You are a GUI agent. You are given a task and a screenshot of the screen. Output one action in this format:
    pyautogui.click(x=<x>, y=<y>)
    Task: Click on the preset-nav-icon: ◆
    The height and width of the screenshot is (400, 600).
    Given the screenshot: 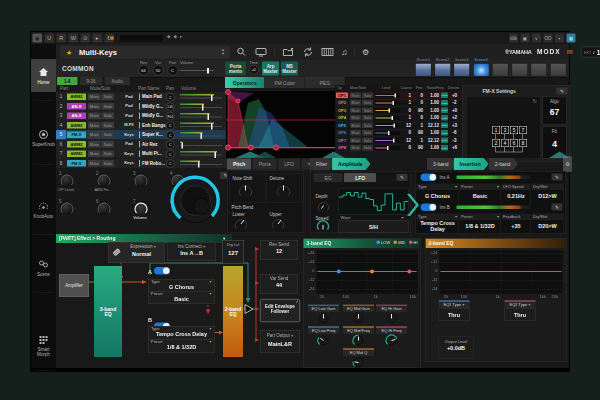 What is the action you would take?
    pyautogui.click(x=168, y=36)
    